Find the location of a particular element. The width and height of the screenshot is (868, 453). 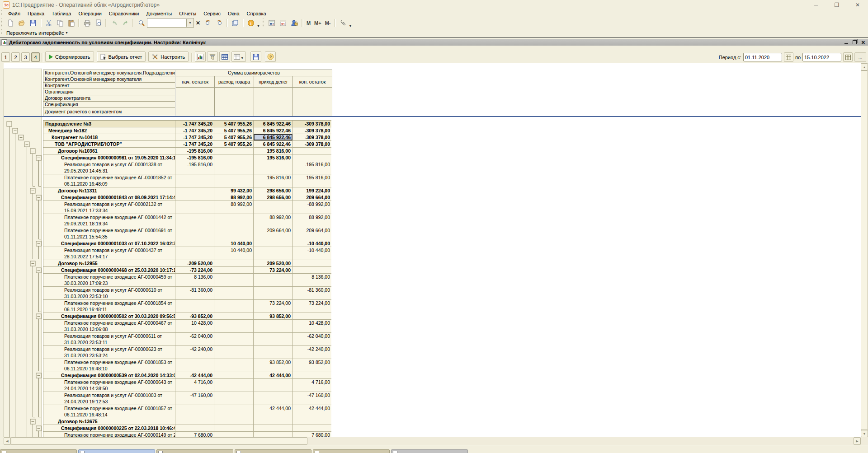

toolbar-grip is located at coordinates (2, 23).